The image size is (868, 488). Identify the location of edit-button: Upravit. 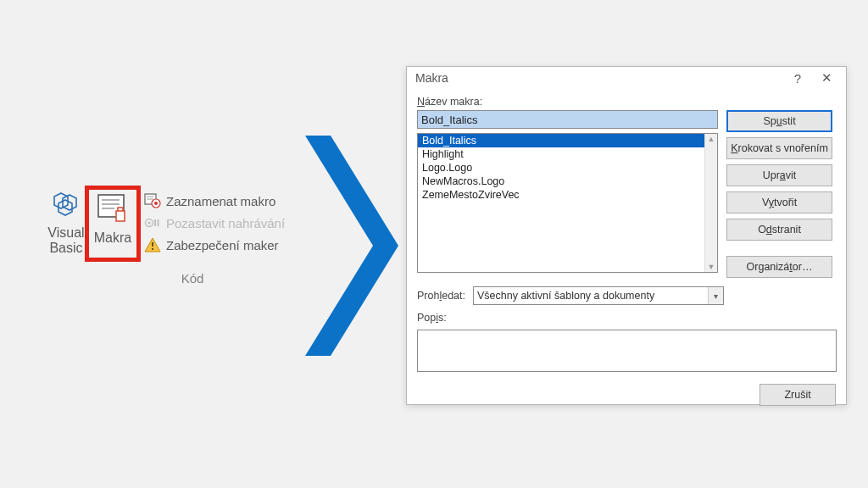
(780, 175).